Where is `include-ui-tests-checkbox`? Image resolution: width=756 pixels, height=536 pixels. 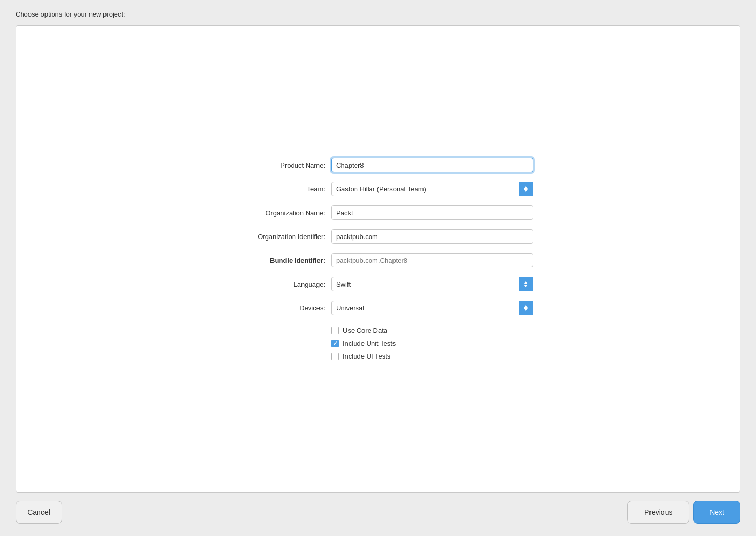 include-ui-tests-checkbox is located at coordinates (335, 356).